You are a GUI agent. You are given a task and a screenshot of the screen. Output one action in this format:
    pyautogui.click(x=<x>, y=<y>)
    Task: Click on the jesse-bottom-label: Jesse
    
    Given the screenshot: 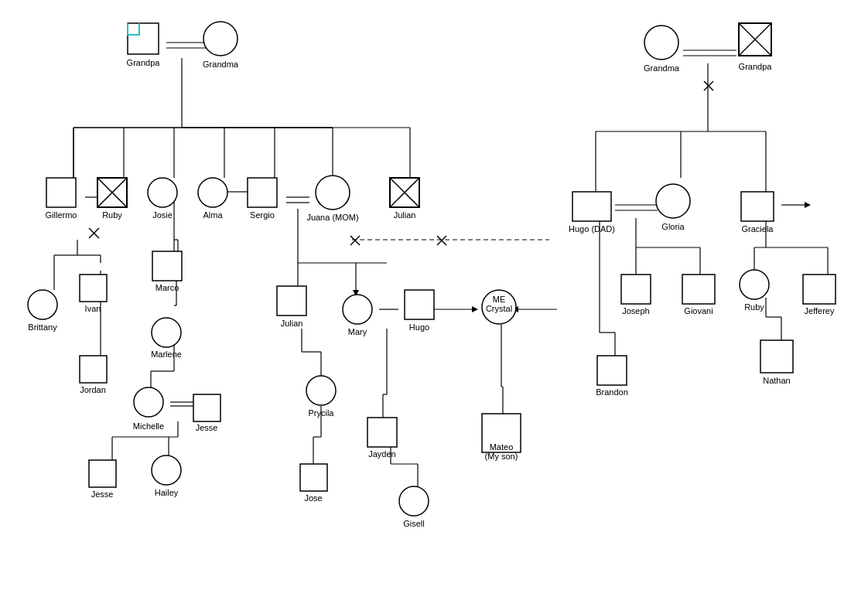 What is the action you would take?
    pyautogui.click(x=102, y=494)
    